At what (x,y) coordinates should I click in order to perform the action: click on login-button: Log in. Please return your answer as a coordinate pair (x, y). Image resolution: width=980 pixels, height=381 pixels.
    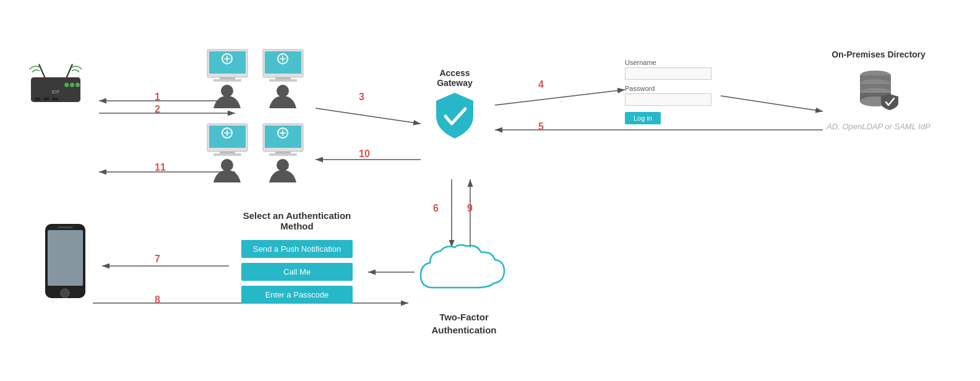
    Looking at the image, I should click on (643, 118).